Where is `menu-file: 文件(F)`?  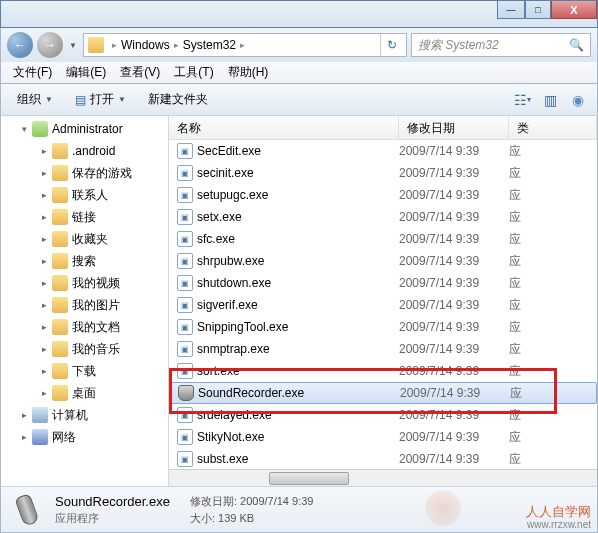 menu-file: 文件(F) is located at coordinates (32, 72).